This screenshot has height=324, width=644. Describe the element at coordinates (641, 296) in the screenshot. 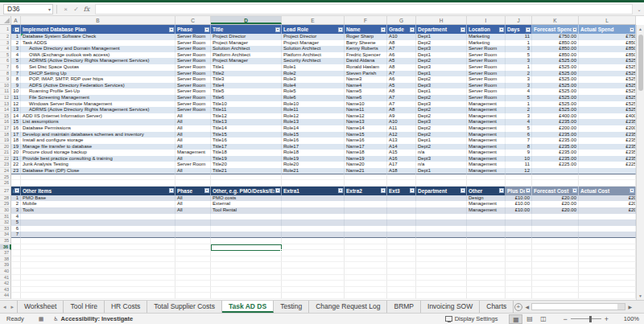

I see `scroll-down-icon: ▼` at that location.